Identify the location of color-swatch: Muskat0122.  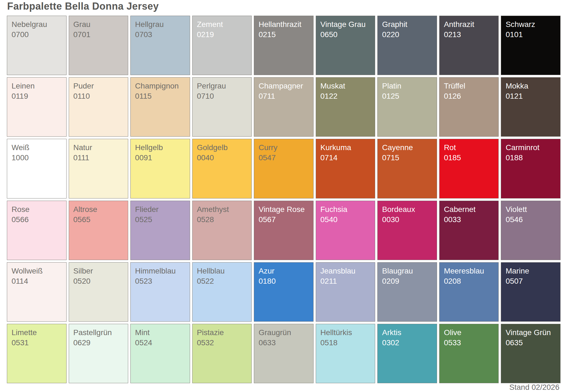
(345, 107).